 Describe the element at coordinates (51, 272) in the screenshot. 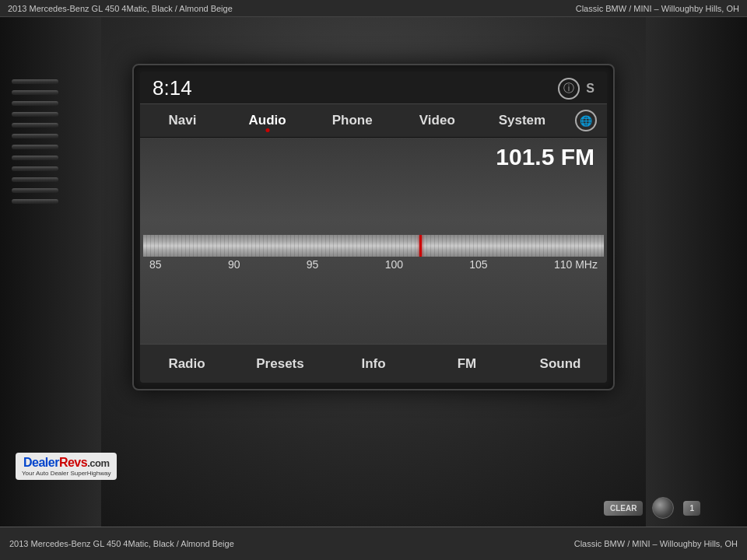

I see `left-panel` at that location.